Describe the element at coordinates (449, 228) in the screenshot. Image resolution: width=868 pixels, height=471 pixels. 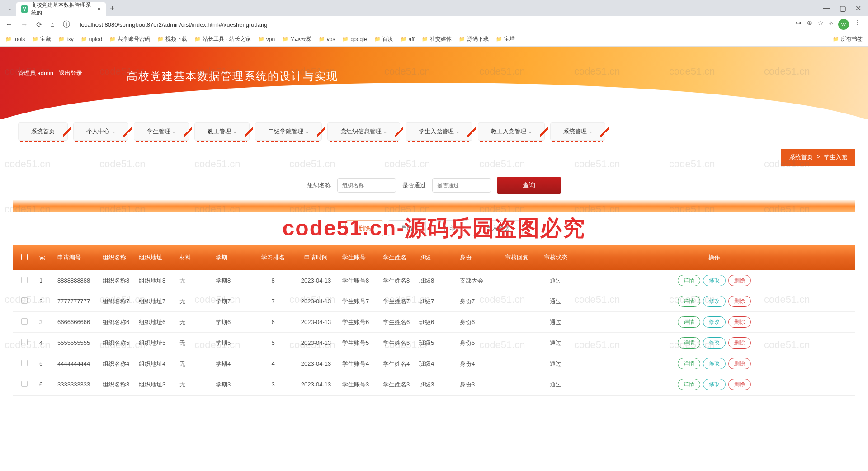
I see `print-button: 打印` at that location.